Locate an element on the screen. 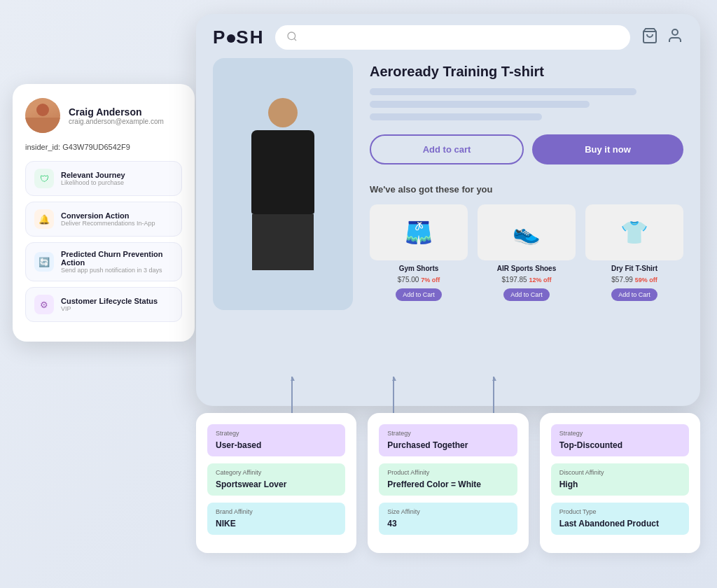  insider-id-value: G43W79UD6542F9 is located at coordinates (97, 147).